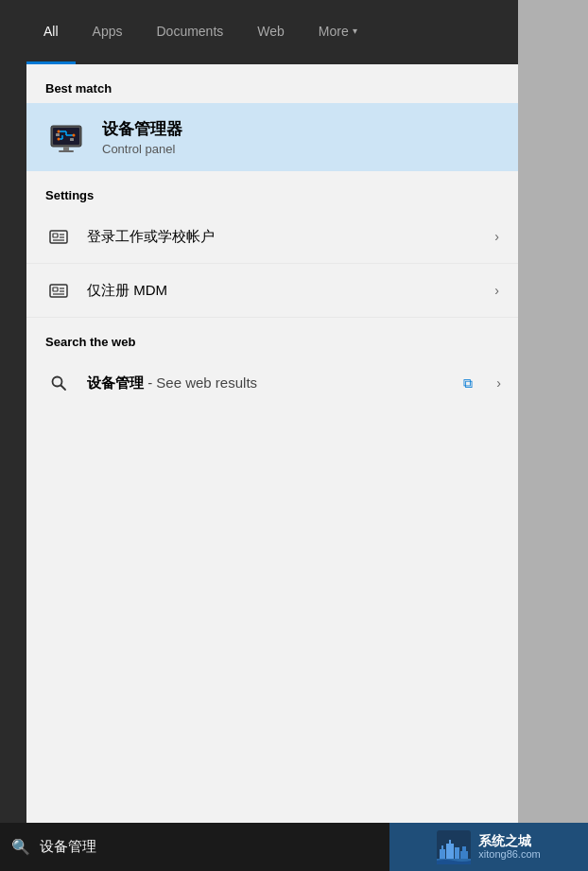 This screenshot has width=588, height=871. I want to click on settings-item-1: 登录工作或学校帐户 ›, so click(272, 236).